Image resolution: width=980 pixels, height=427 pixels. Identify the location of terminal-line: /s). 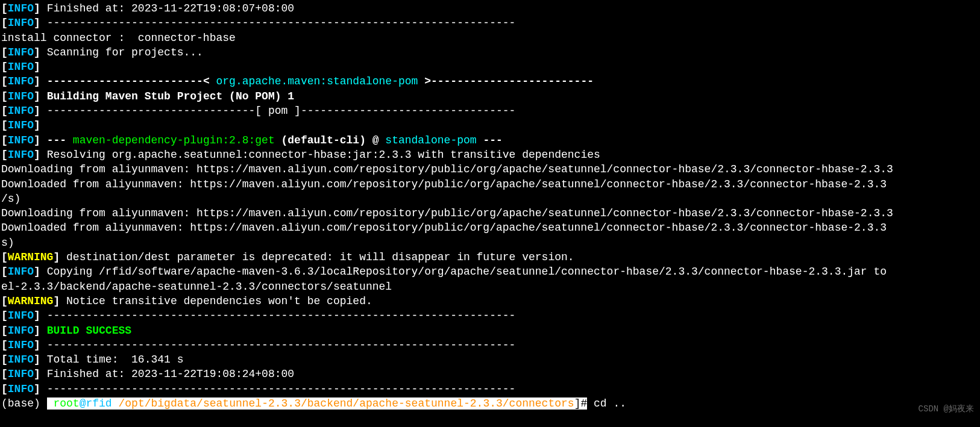
(490, 199).